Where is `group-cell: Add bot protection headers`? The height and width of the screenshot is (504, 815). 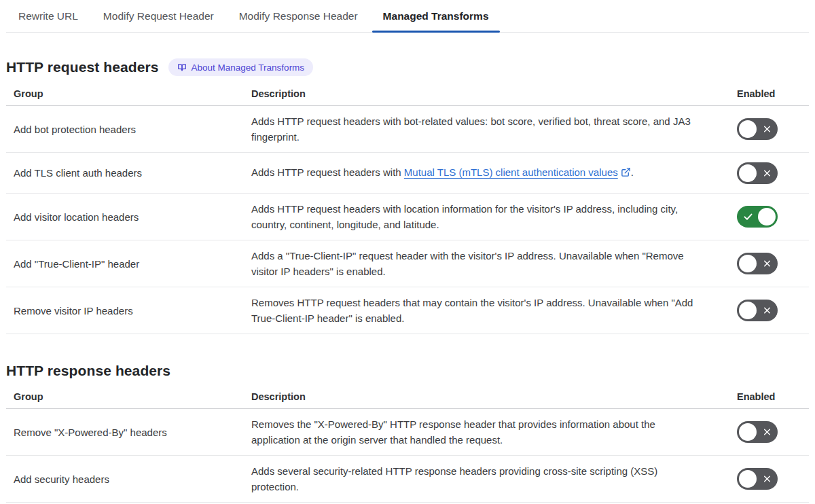
group-cell: Add bot protection headers is located at coordinates (132, 129).